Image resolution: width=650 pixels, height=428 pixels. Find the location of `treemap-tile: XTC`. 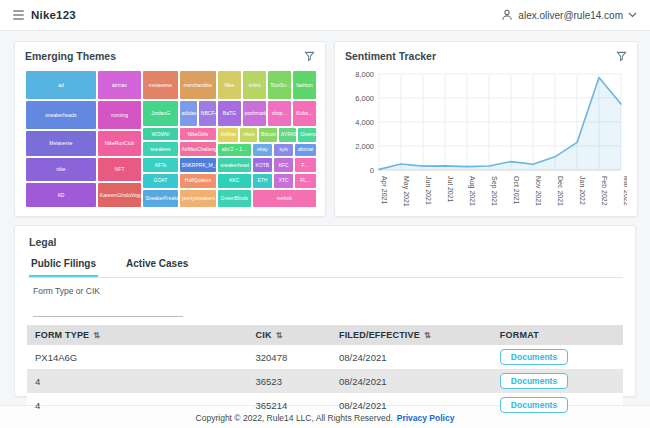

treemap-tile: XTC is located at coordinates (284, 180).